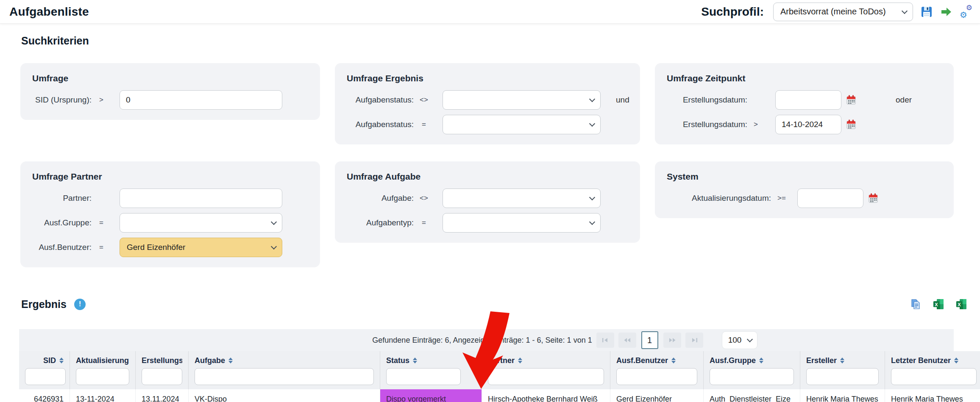 This screenshot has height=402, width=980. I want to click on panel-title: System, so click(805, 177).